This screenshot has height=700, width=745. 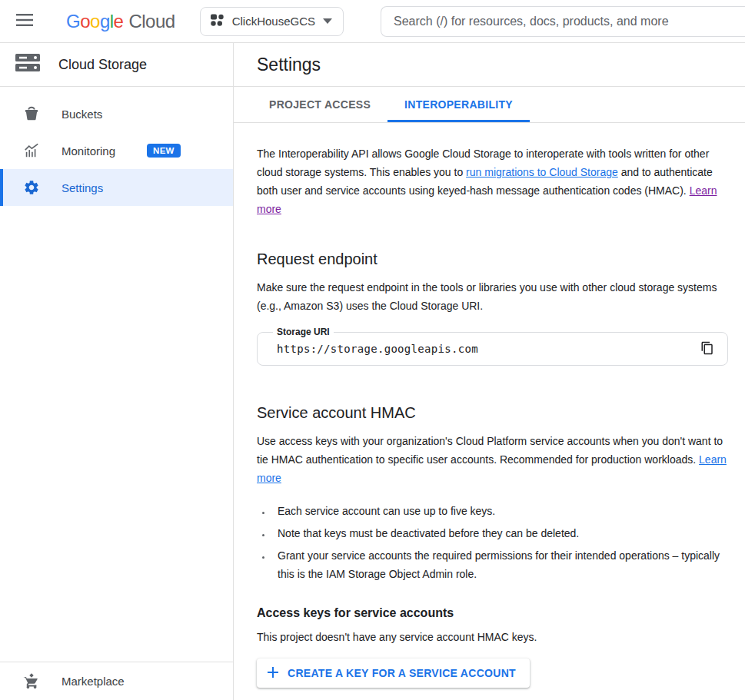 I want to click on hamburger-menu-button, so click(x=25, y=22).